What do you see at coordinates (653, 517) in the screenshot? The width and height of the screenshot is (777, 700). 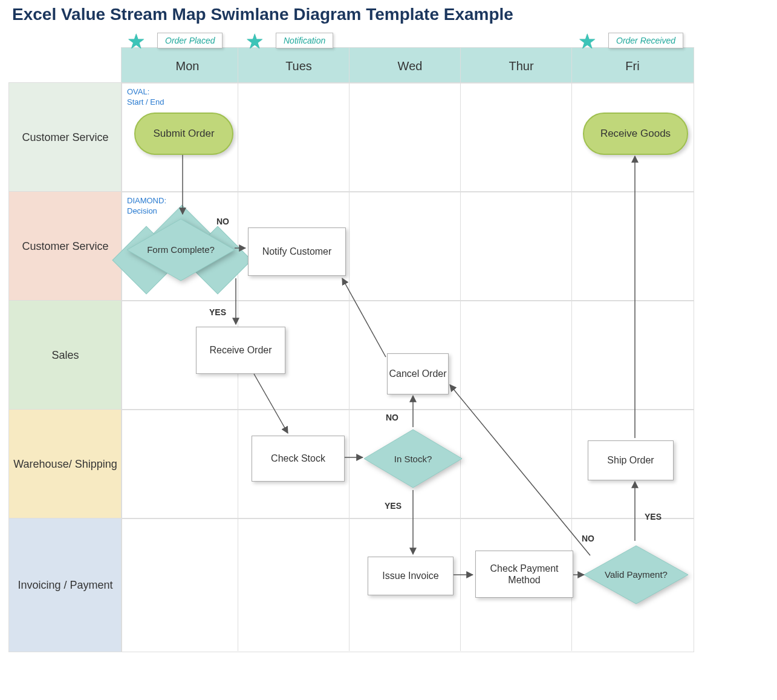 I see `edge-label-yes-3: YES` at bounding box center [653, 517].